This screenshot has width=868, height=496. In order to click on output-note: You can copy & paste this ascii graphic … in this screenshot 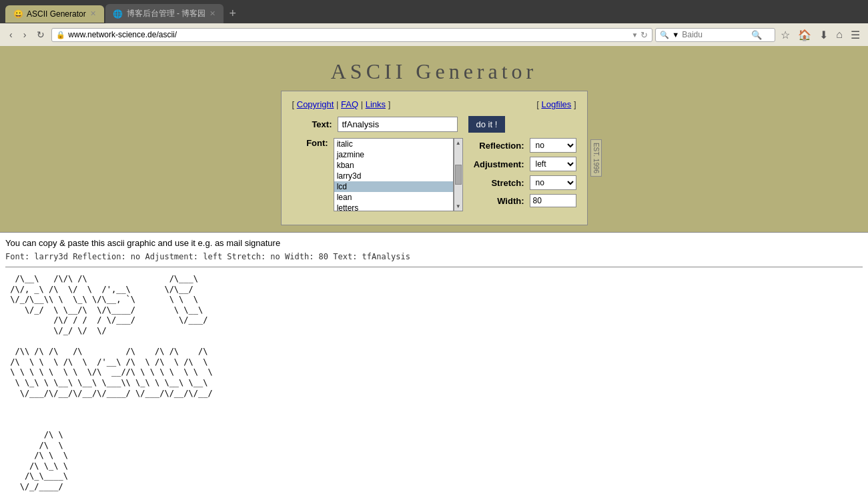, I will do `click(434, 243)`.